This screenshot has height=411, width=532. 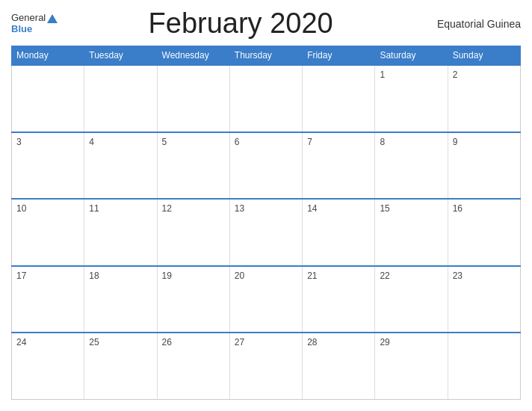 What do you see at coordinates (121, 232) in the screenshot?
I see `calendar-day-cell: 11` at bounding box center [121, 232].